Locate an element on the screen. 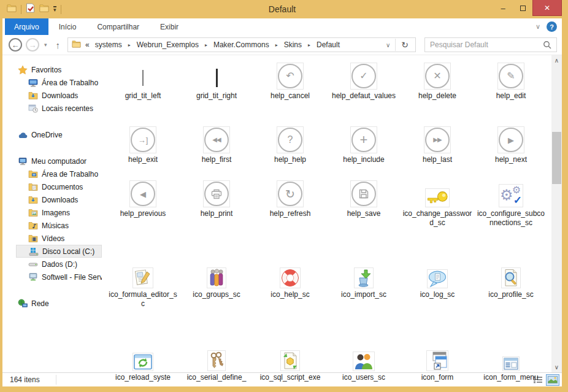 The image size is (568, 392). breadcrumb-segment: Maker.Commons is located at coordinates (242, 45).